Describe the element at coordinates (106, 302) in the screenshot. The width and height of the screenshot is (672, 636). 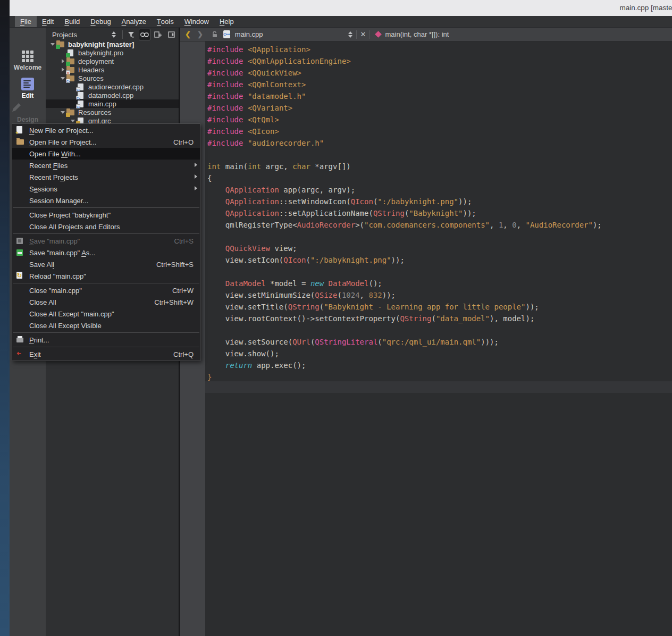
I see `menu-item-close-all: Close AllCtrl+Shift+W` at that location.